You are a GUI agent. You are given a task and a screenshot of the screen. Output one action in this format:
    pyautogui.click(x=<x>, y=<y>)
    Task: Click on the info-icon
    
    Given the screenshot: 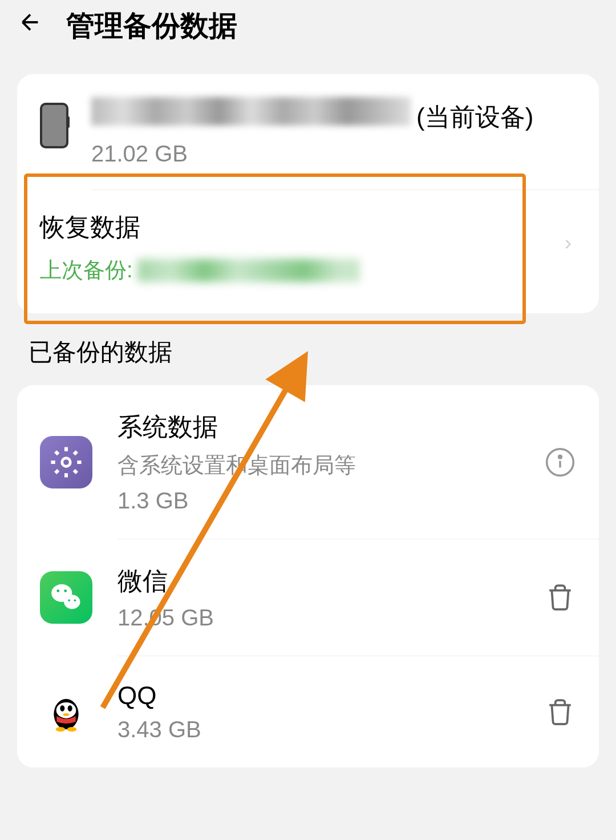 What is the action you would take?
    pyautogui.click(x=560, y=462)
    